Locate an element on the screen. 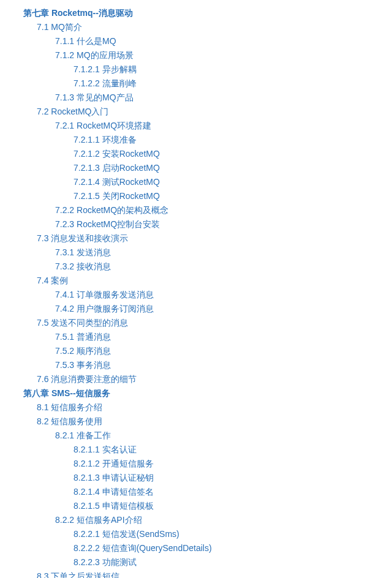 This screenshot has height=578, width=392. toc-link: 7.5.2 顺序消息 is located at coordinates (208, 351).